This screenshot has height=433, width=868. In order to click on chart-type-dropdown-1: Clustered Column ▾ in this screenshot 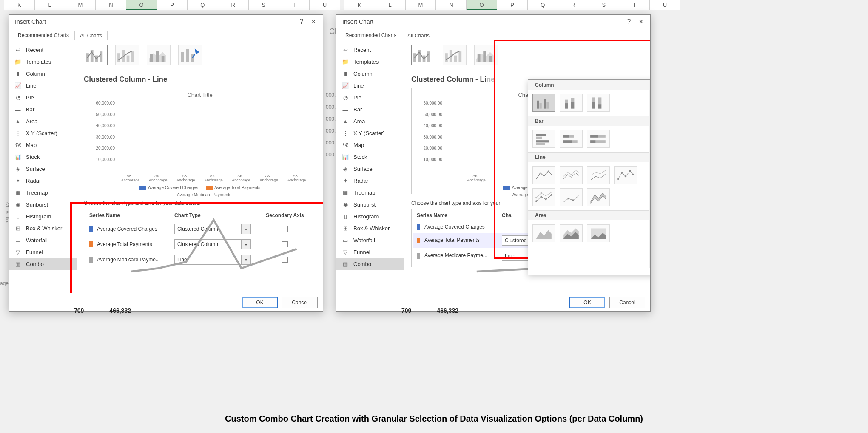, I will do `click(213, 229)`.